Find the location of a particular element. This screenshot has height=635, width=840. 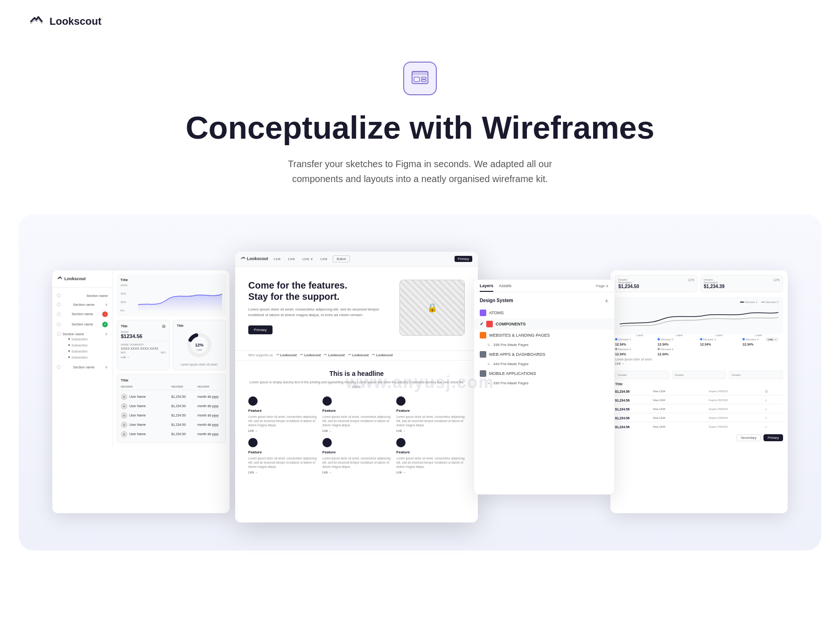

atoms-icon is located at coordinates (483, 313).